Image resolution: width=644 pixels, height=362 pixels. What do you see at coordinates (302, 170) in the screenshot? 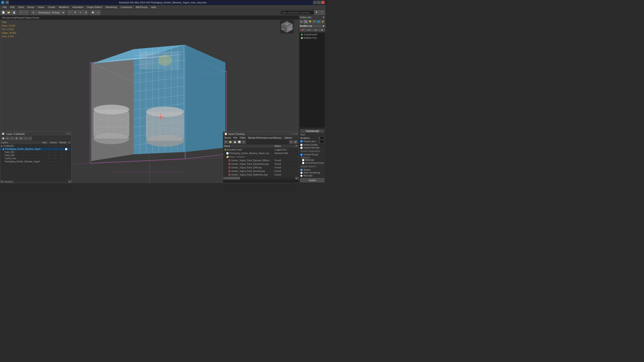
I see `always-radio` at bounding box center [302, 170].